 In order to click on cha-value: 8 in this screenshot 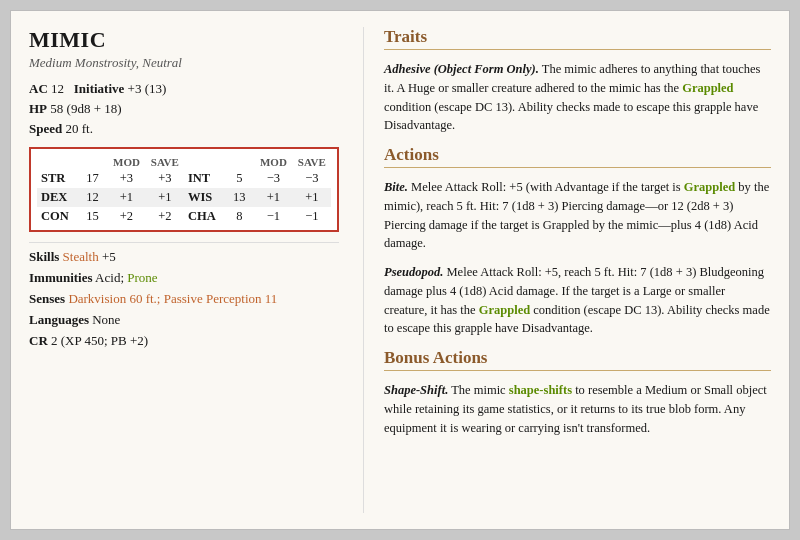, I will do `click(239, 216)`.